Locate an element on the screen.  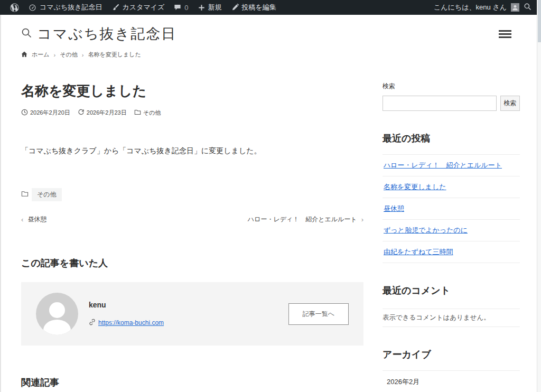
next-post-link: ハロー・レディ！ 紹介とエルルート › is located at coordinates (305, 220).